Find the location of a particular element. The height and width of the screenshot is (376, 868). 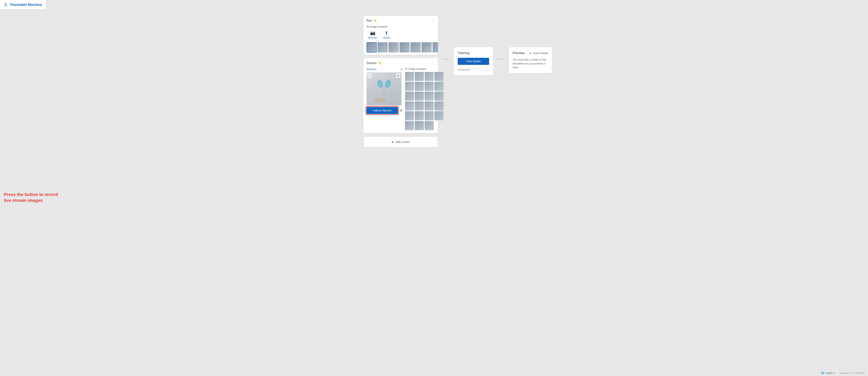

pen-card-header: Pen ✏️ ⋮ is located at coordinates (401, 21).